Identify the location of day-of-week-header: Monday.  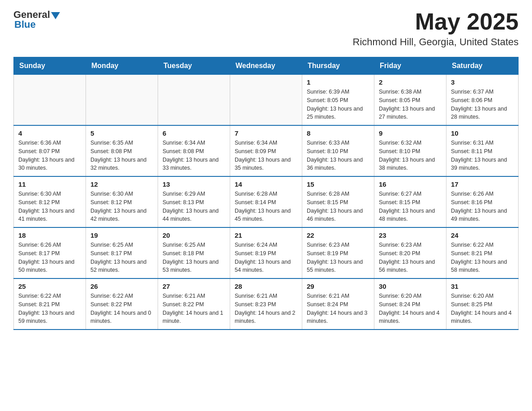
(122, 66).